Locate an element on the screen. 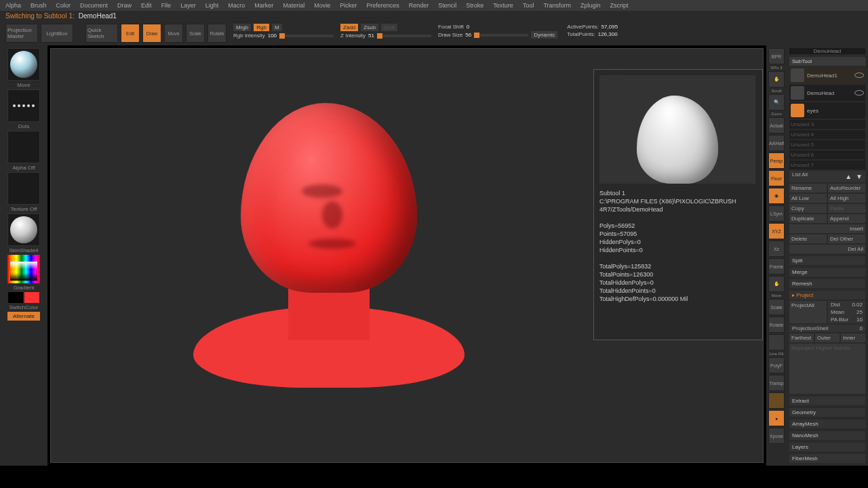  subtool-slot: Unused 5 is located at coordinates (827, 145).